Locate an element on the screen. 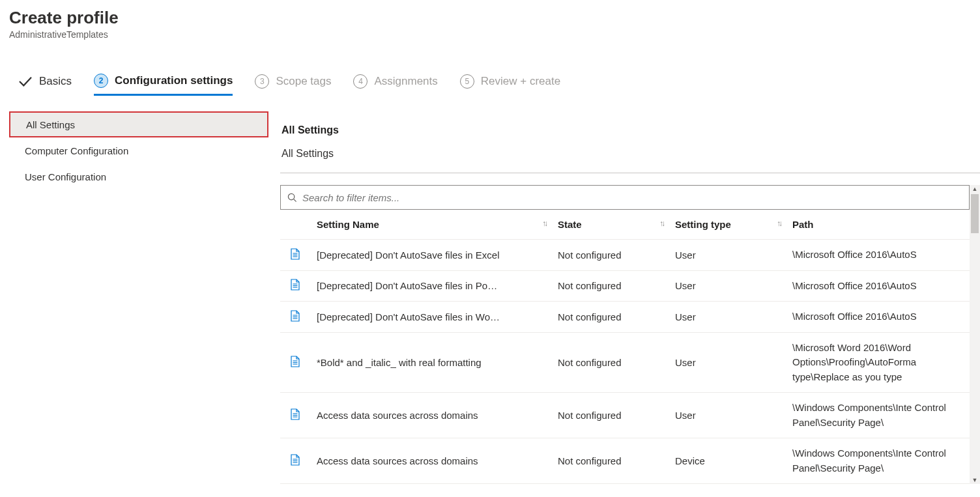 This screenshot has width=980, height=497. wizard-step-basics: Basics is located at coordinates (45, 81).